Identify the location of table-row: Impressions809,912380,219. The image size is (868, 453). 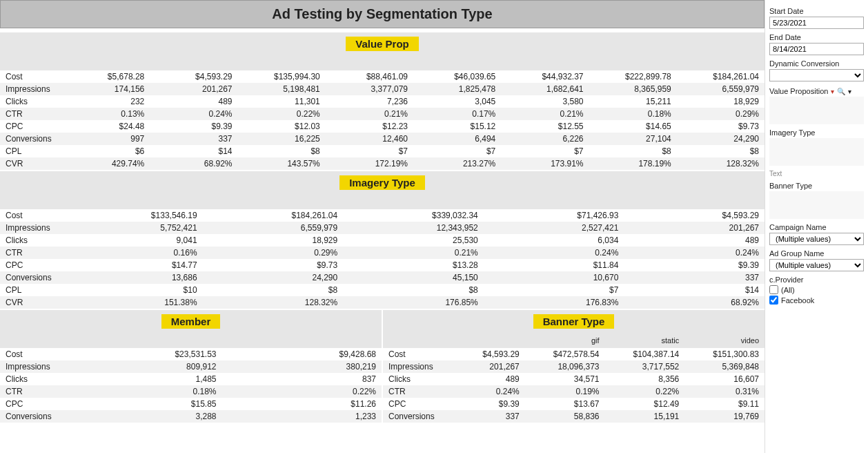
(190, 367).